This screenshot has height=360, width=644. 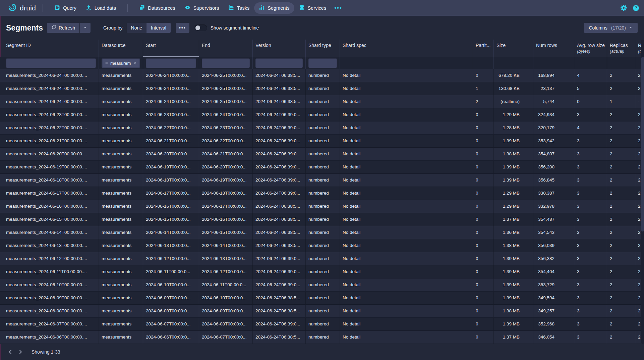 I want to click on cell-id: measurements_2024-06-19T00:00:00...., so click(x=50, y=167).